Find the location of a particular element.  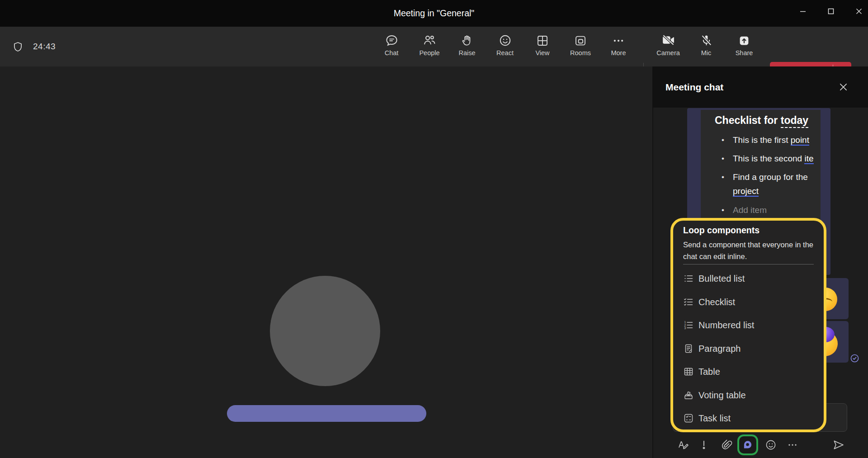

toolbar-button-view: View is located at coordinates (542, 47).